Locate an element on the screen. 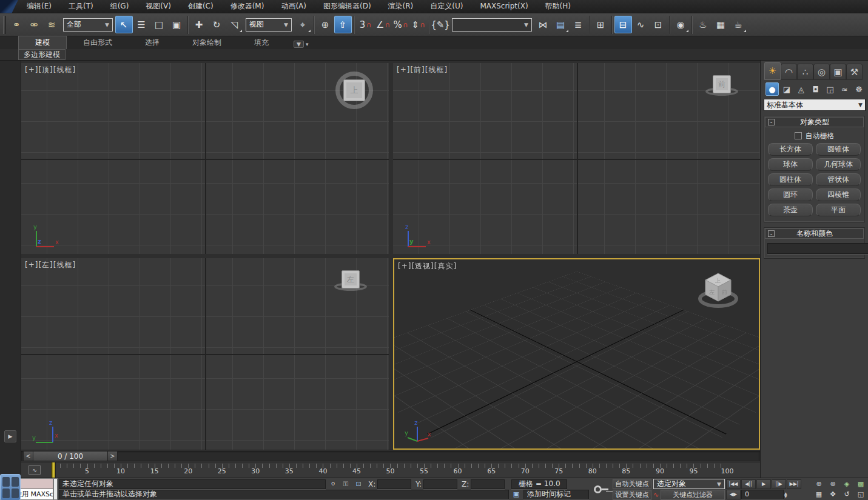  category-lights: ◬ is located at coordinates (801, 89).